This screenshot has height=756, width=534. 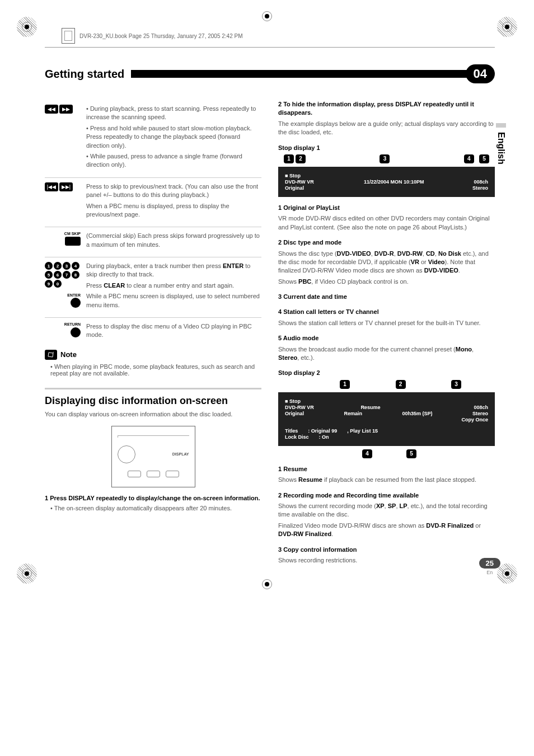 What do you see at coordinates (386, 561) in the screenshot?
I see `s2-item-3-body: Shows recording restrictions.` at bounding box center [386, 561].